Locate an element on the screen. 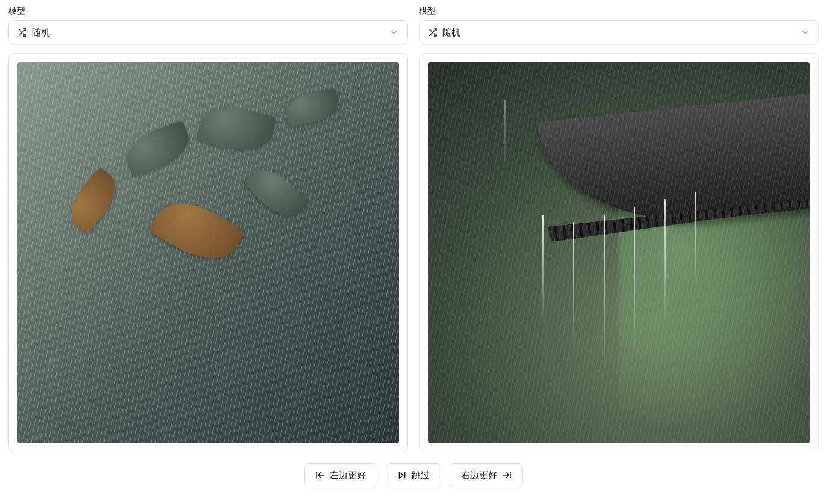 The height and width of the screenshot is (504, 827). left-better-label: 左边更好 is located at coordinates (348, 475).